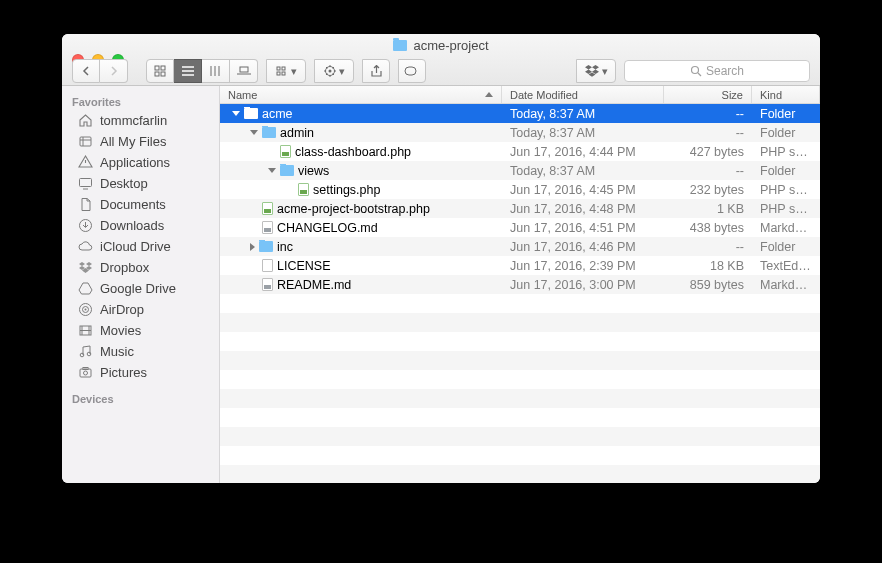 The image size is (882, 563). What do you see at coordinates (188, 71) in the screenshot?
I see `list-view-button` at bounding box center [188, 71].